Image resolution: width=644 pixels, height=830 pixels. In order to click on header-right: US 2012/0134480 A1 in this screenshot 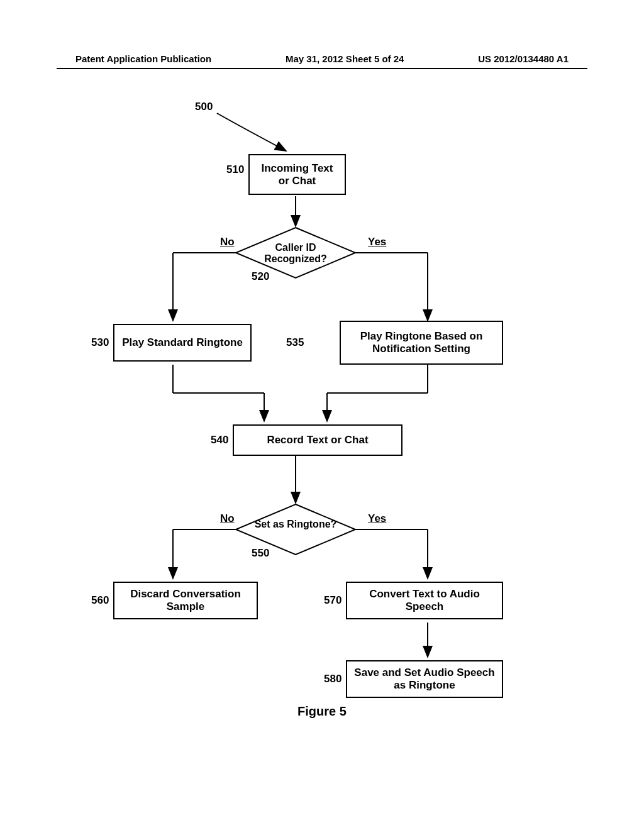, I will do `click(523, 59)`.